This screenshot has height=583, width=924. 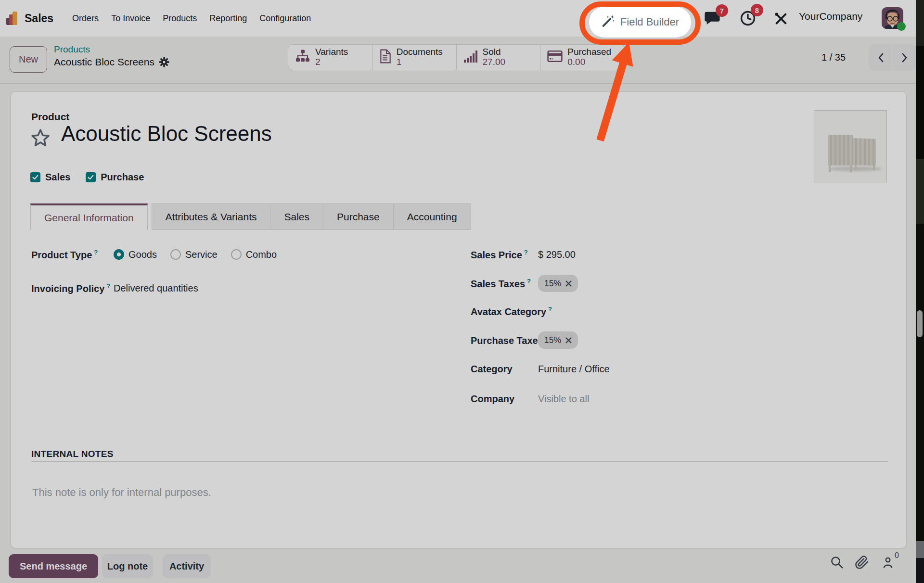 What do you see at coordinates (332, 63) in the screenshot?
I see `stat-value: 2` at bounding box center [332, 63].